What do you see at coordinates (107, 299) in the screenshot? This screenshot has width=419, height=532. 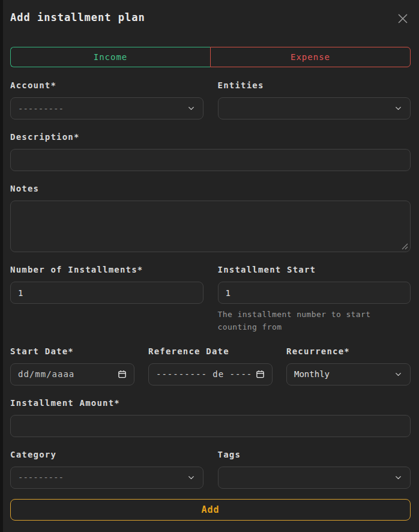 I see `number-of-installments-field: Number of Installments* 1` at bounding box center [107, 299].